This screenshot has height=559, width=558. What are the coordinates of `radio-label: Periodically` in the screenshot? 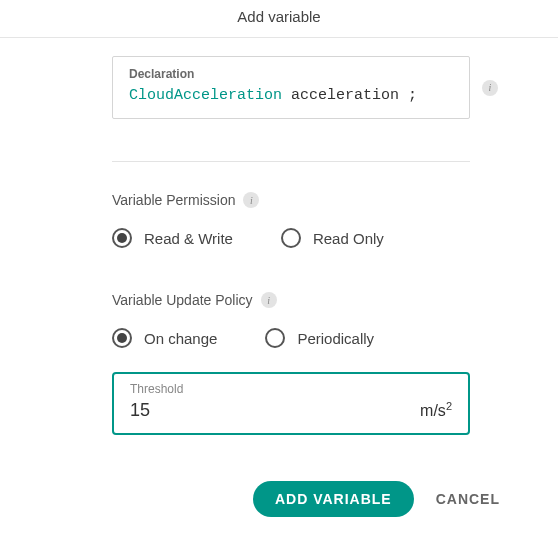 It's located at (336, 338).